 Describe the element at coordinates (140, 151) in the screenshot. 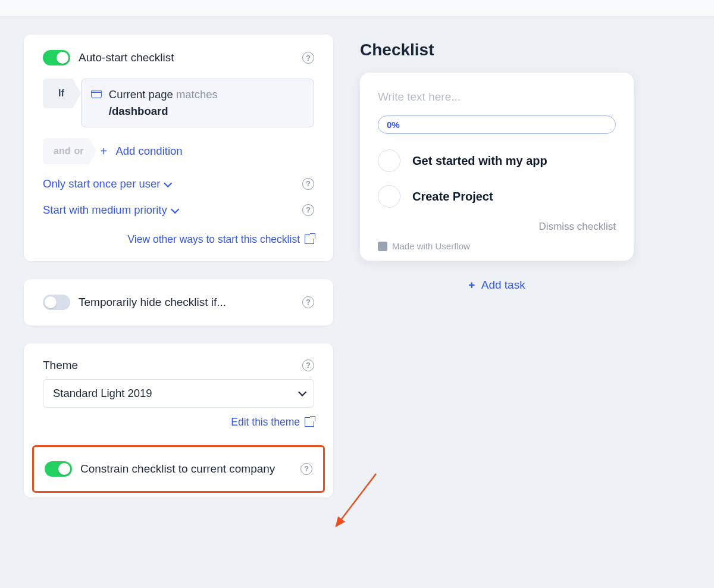

I see `add-condition-button: + Add condition` at that location.